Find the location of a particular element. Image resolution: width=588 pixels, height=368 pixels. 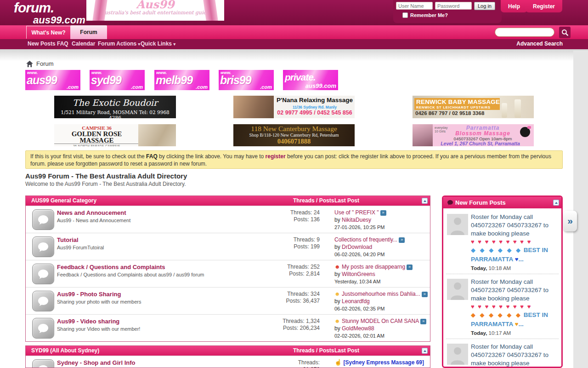

forum-row-tutorial: Tutorial Aus99 ForumTutoiral Threads: 9 … is located at coordinates (228, 247).